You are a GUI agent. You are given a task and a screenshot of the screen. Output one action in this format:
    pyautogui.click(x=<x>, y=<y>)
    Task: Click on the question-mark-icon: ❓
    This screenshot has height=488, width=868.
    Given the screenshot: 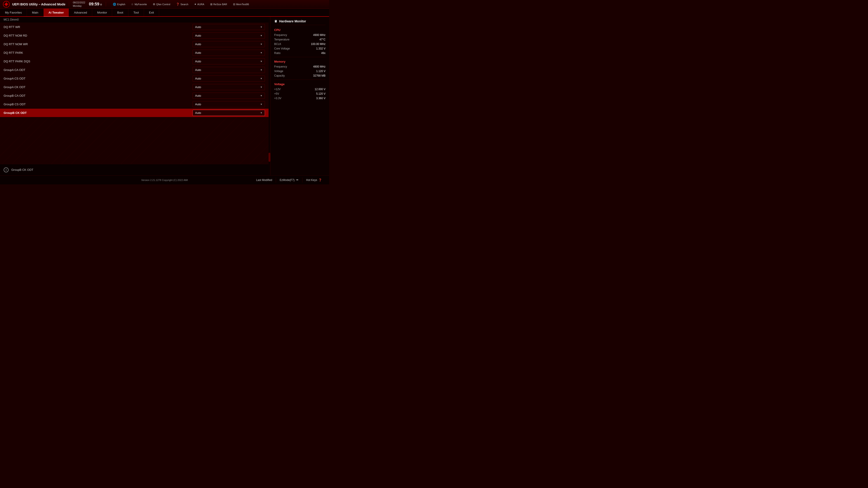 What is the action you would take?
    pyautogui.click(x=320, y=180)
    